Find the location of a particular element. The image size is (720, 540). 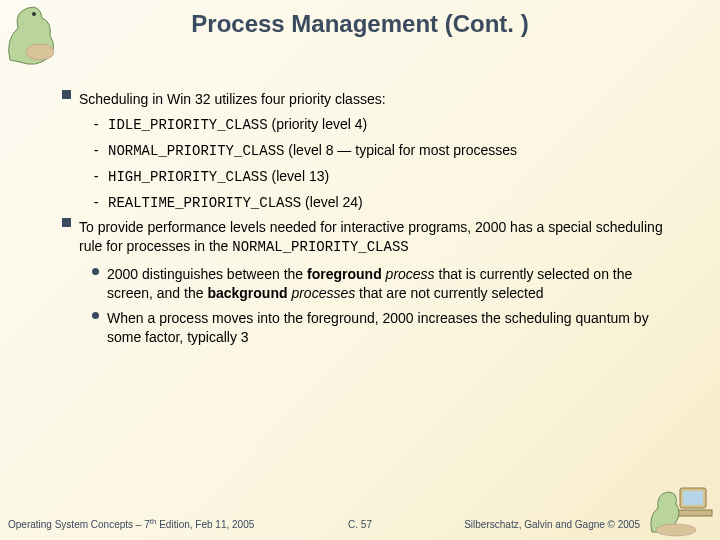

slide-title: Process Management (Cont. ) is located at coordinates (360, 24).